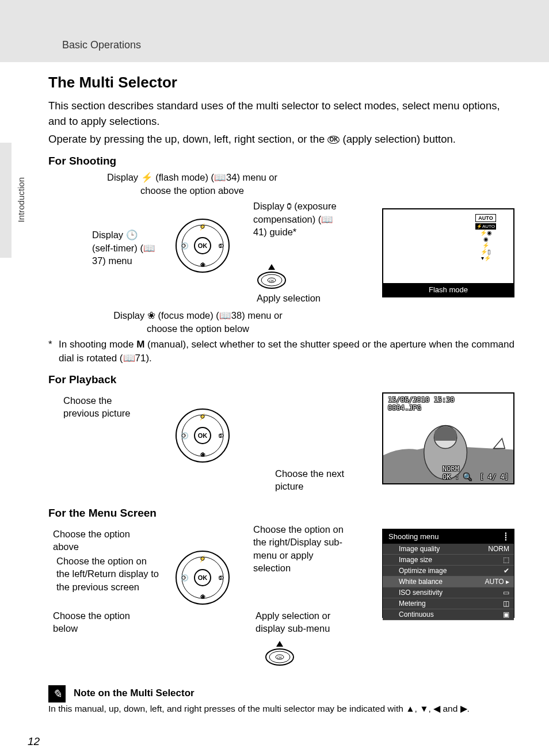  I want to click on intro-paragraph-1: This section describes standard uses of …, so click(281, 114).